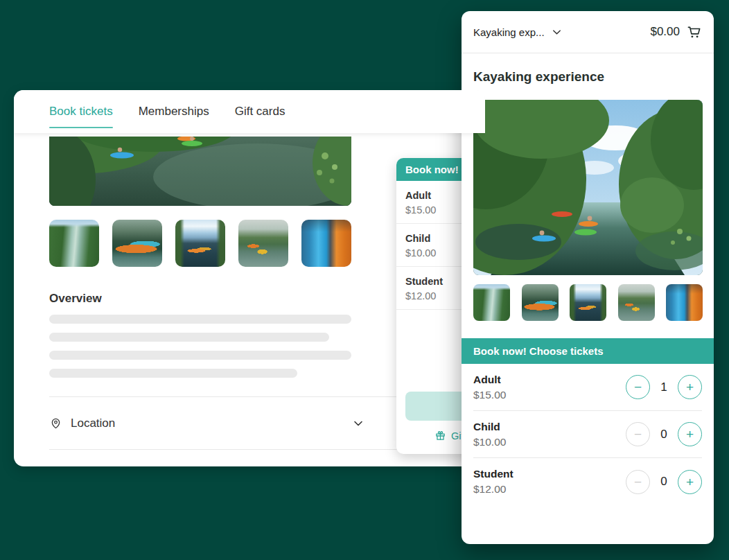 This screenshot has width=729, height=560. I want to click on map-pin-icon, so click(55, 423).